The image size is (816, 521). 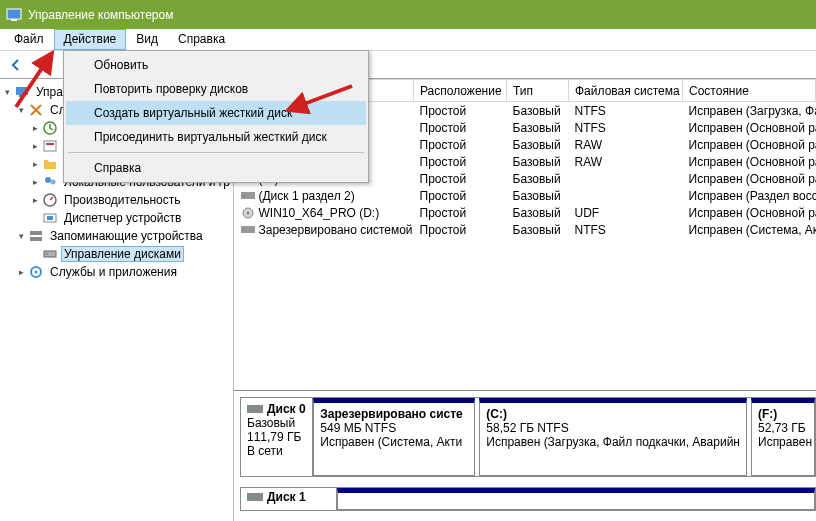 I want to click on part-status: Исправен (Загрузка, Файл подкачки, Авари…, so click(x=613, y=442).